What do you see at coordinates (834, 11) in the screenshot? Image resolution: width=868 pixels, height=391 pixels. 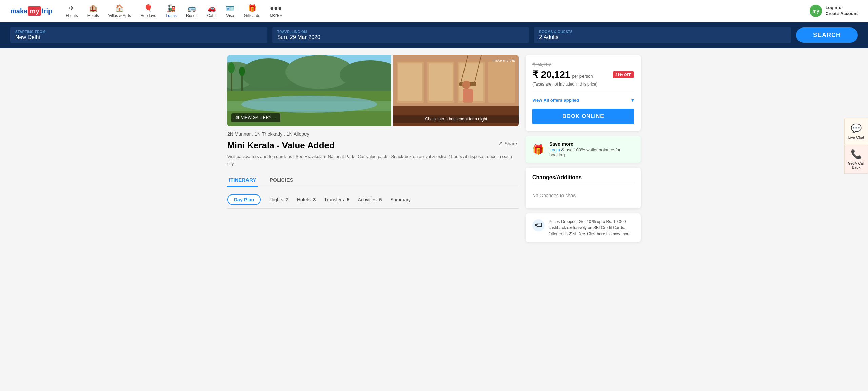 I see `header-right: my Login or Create Account` at bounding box center [834, 11].